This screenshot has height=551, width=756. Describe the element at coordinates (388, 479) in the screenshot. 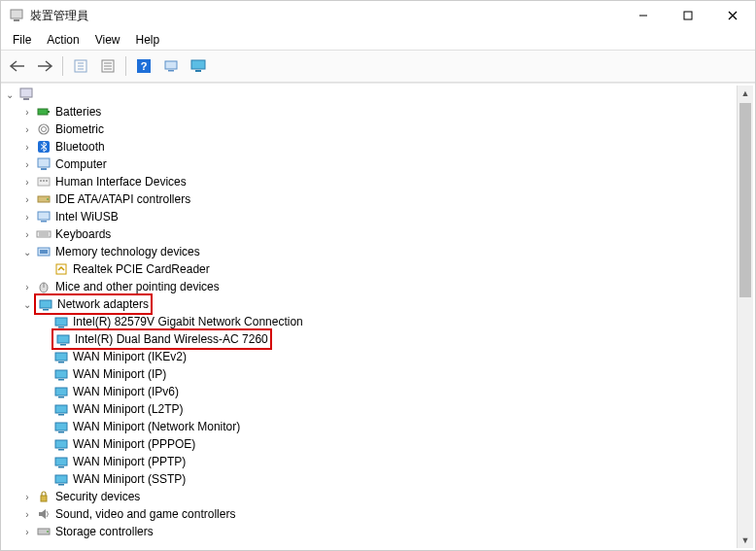

I see `tree-node-network-item: ›WAN Miniport (SSTP)` at that location.